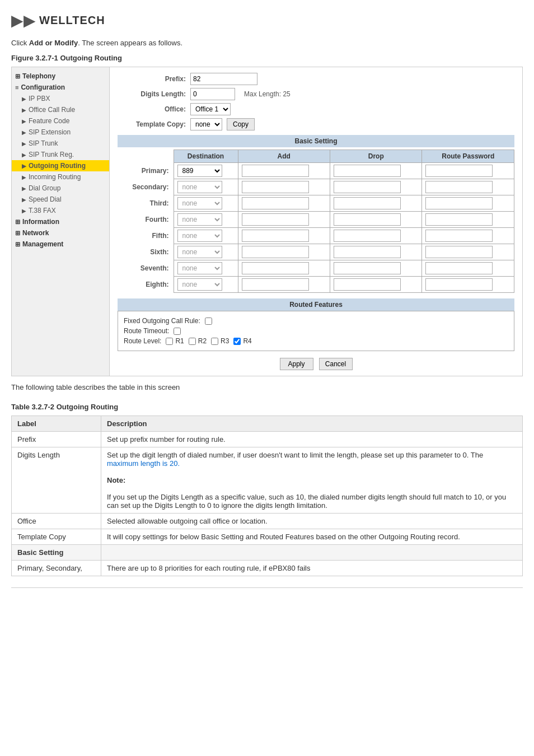 The image size is (534, 756). I want to click on sidebar-item-incoming-routing: ▶ Incoming Routing, so click(60, 177).